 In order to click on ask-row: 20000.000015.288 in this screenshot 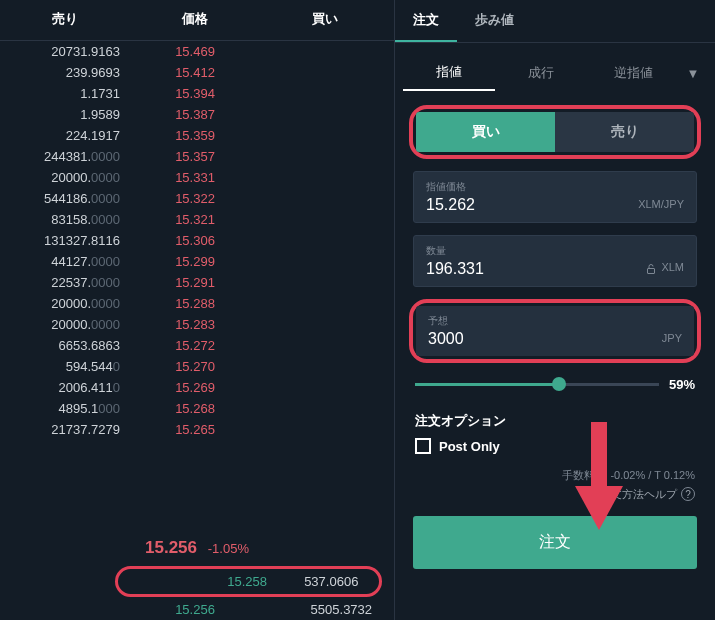, I will do `click(197, 304)`.